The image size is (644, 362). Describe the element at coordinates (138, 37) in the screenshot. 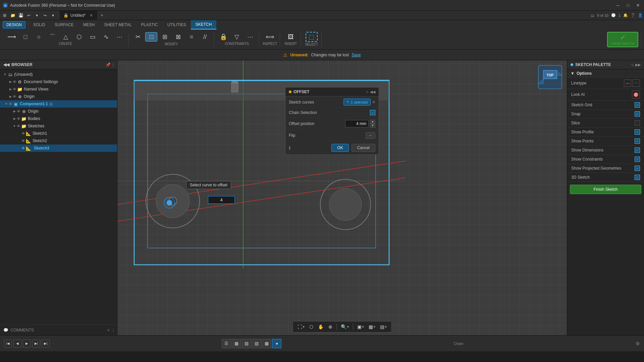

I see `modify-scissor-button: ✂` at that location.